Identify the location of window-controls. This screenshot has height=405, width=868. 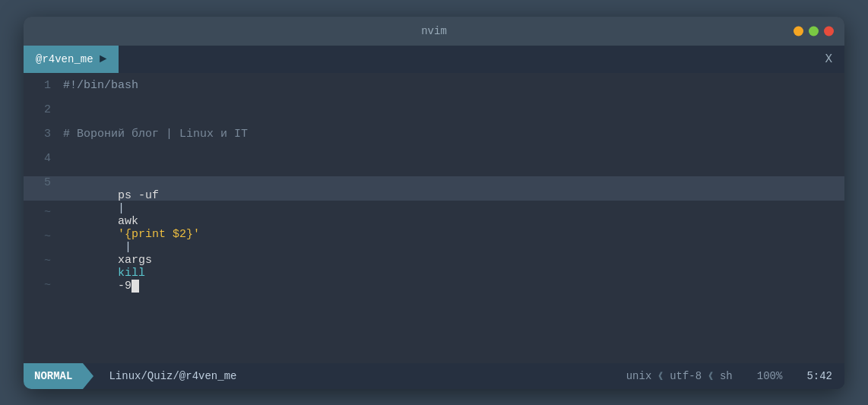
(813, 30).